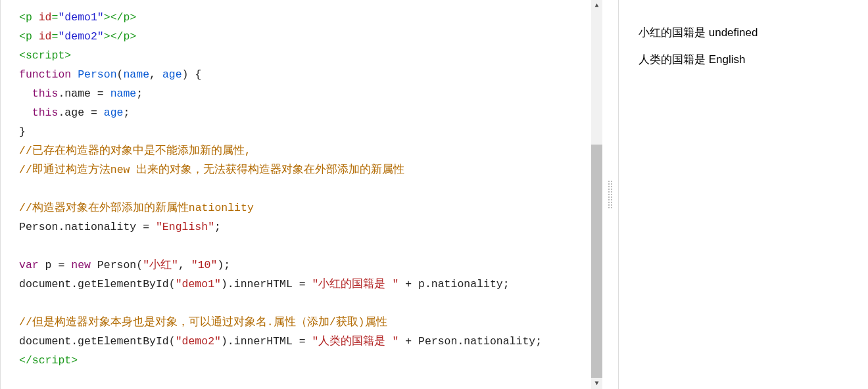  What do you see at coordinates (743, 59) in the screenshot?
I see `output-line-2: 人类的国籍是 English` at bounding box center [743, 59].